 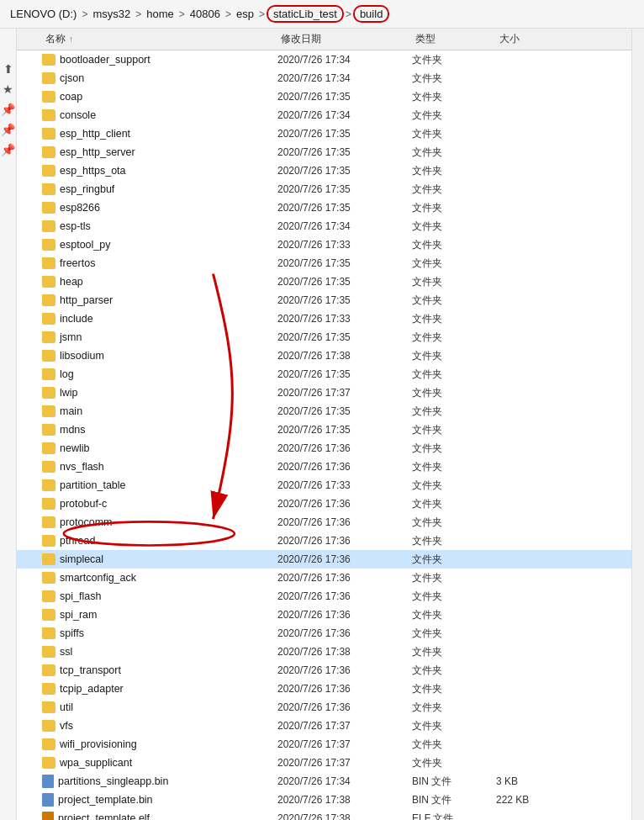 What do you see at coordinates (325, 282) in the screenshot?
I see `file-row: heap 2020/7/26 17:35 文件夹` at bounding box center [325, 282].